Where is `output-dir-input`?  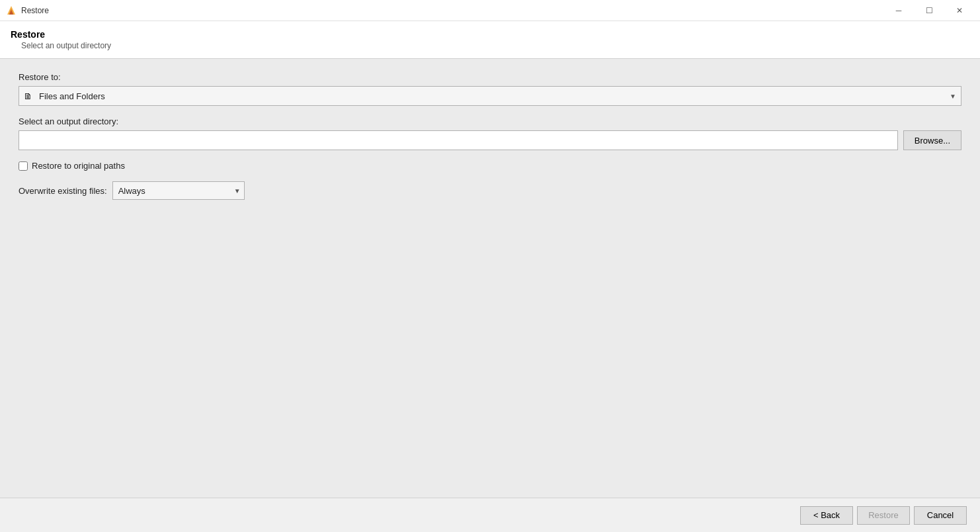 output-dir-input is located at coordinates (458, 140).